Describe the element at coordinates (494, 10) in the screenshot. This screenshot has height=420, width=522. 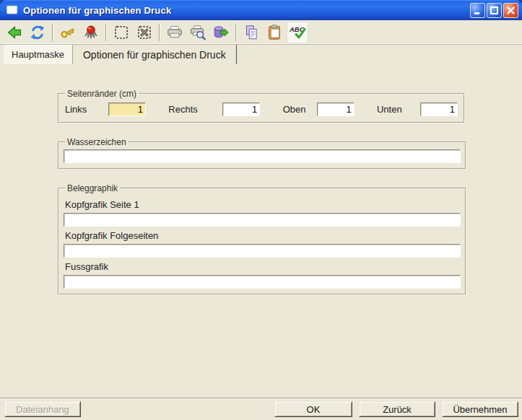
I see `maximize-button` at that location.